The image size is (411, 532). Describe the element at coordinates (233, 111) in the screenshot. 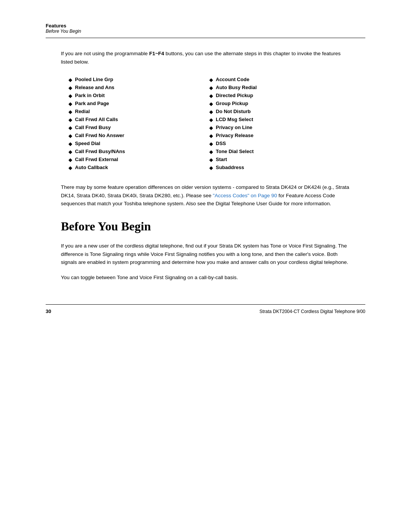

I see `feature-label: Do Not Disturb` at that location.